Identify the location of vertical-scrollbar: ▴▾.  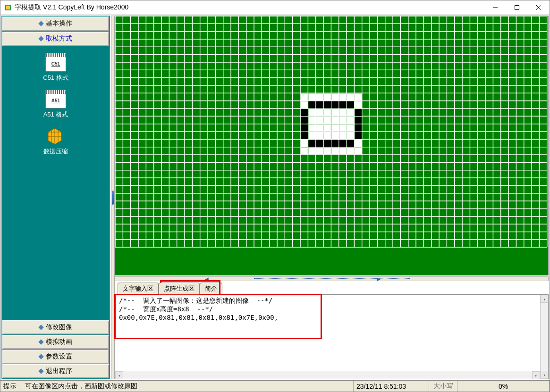
(544, 337).